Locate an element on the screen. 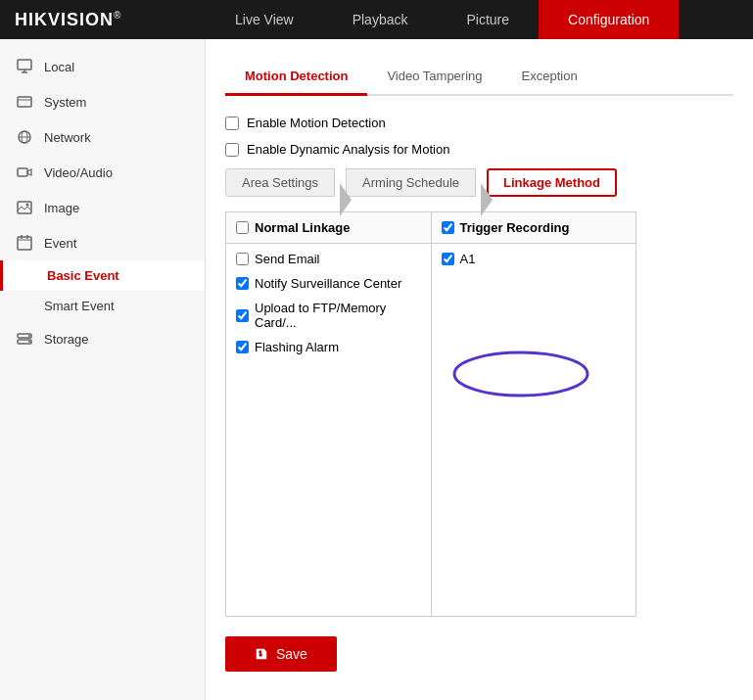  image-icon is located at coordinates (24, 208).